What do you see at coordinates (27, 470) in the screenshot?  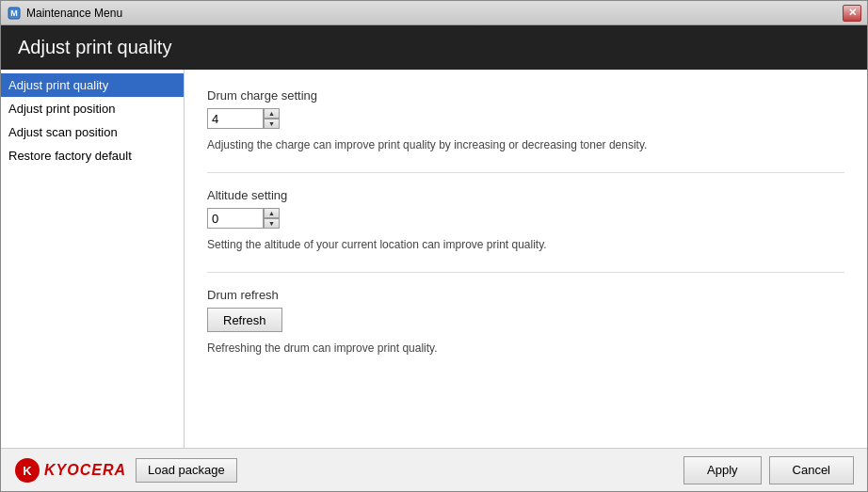 I see `kyocera-emblem-icon: K` at bounding box center [27, 470].